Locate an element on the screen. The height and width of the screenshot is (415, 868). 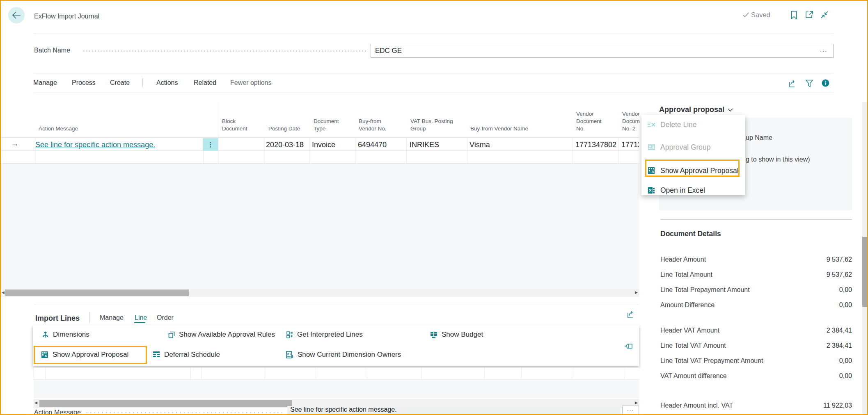
cell-vendor-doc-no: 1771347802 is located at coordinates (596, 145).